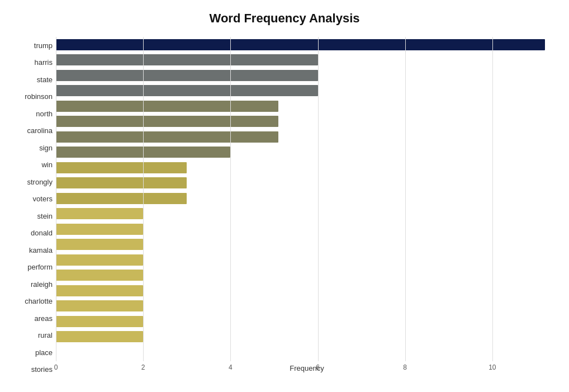  Describe the element at coordinates (405, 367) in the screenshot. I see `x-tick: 8` at that location.